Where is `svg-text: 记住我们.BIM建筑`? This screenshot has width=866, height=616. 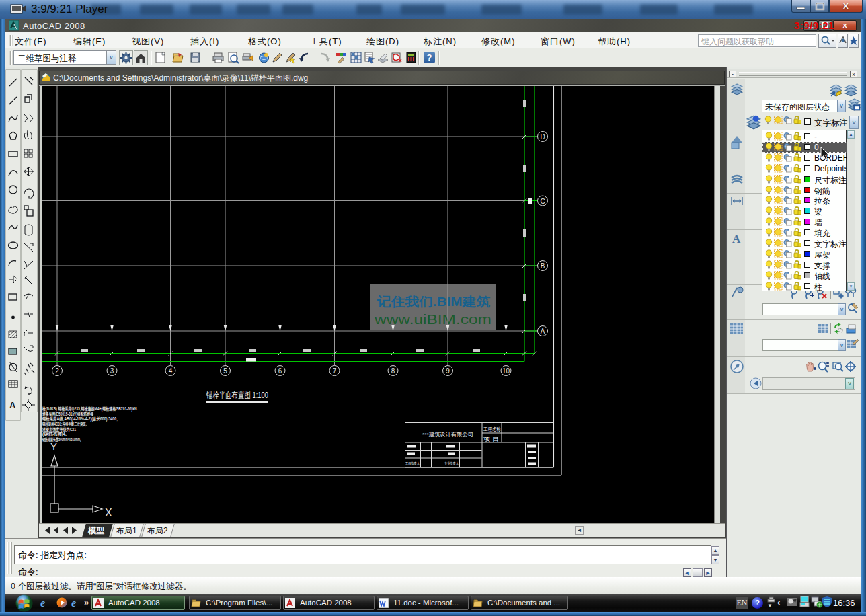
svg-text: 记住我们.BIM建筑 is located at coordinates (434, 301).